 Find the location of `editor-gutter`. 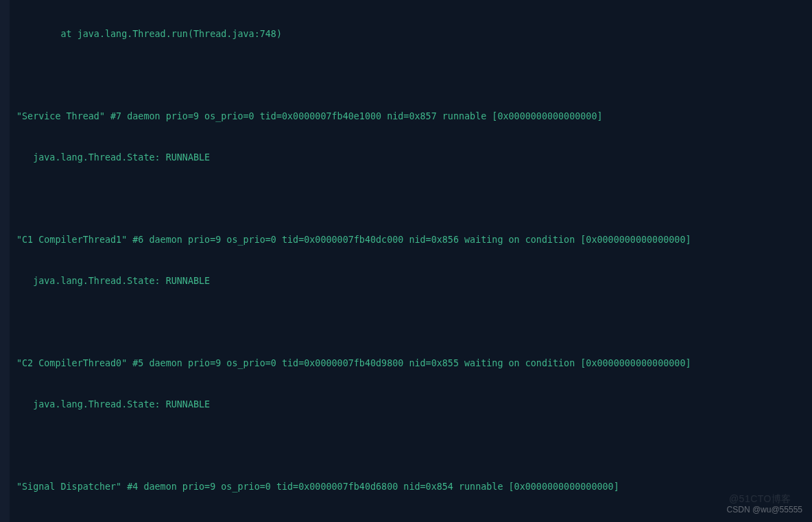

editor-gutter is located at coordinates (5, 261).